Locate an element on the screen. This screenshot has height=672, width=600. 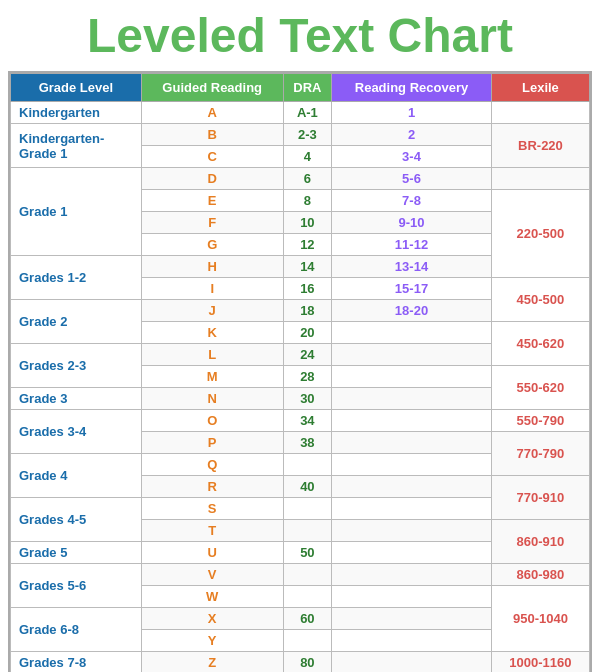
dra-value: 6 is located at coordinates (308, 179).